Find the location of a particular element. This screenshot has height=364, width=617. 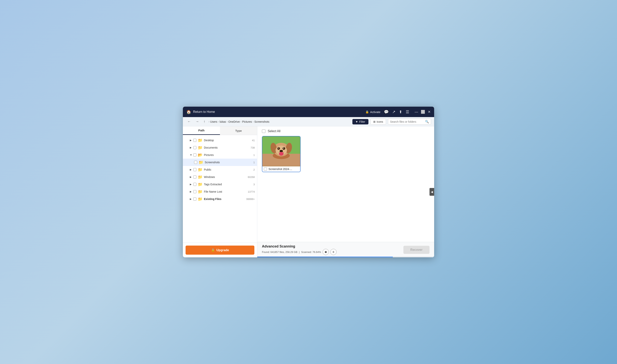

breadcrumb: › Users › lukas › OneDrive › Pictures › … is located at coordinates (279, 122).